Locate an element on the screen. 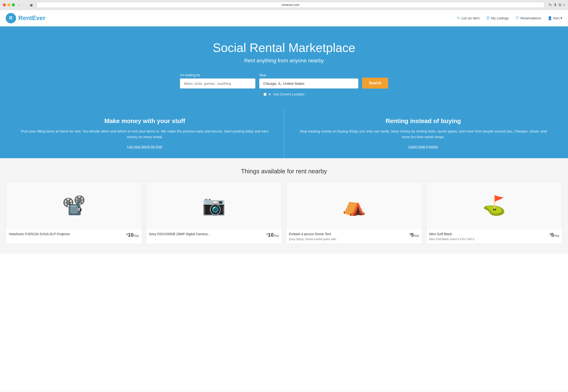 The height and width of the screenshot is (392, 568). list-items-link: List your items for free is located at coordinates (145, 146).